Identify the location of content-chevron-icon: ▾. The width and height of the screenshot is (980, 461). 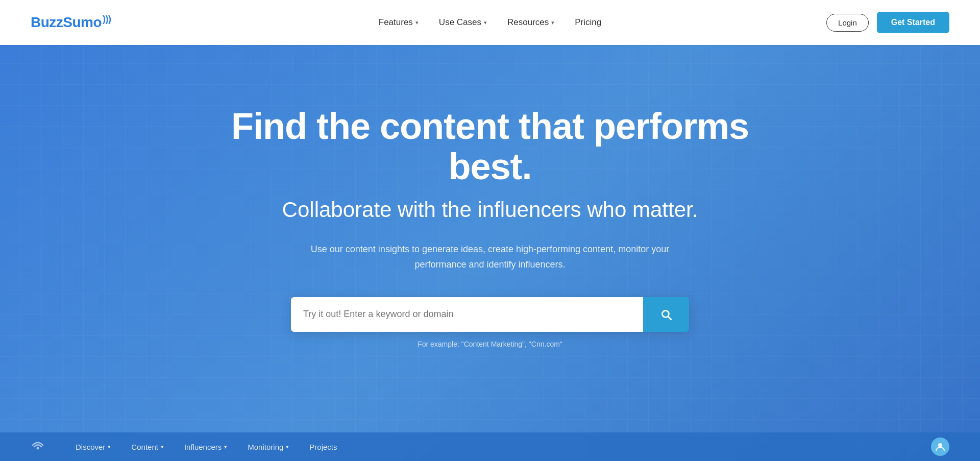
(162, 447).